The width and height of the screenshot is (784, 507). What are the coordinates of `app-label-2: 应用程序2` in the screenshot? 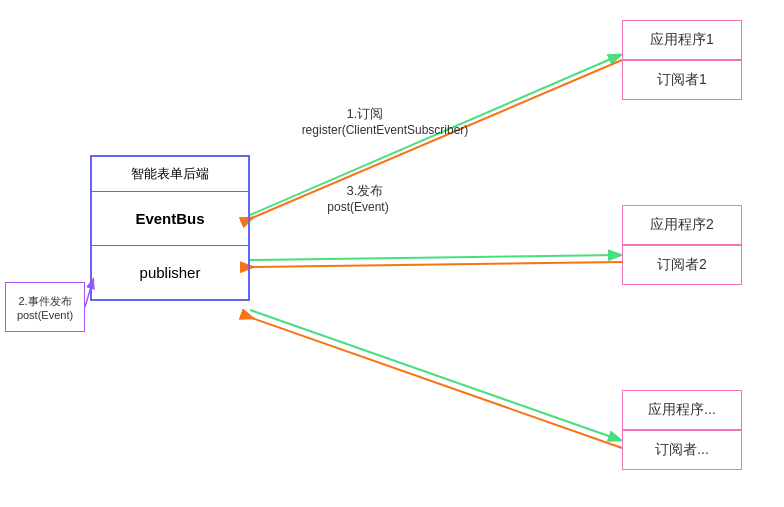 It's located at (682, 225).